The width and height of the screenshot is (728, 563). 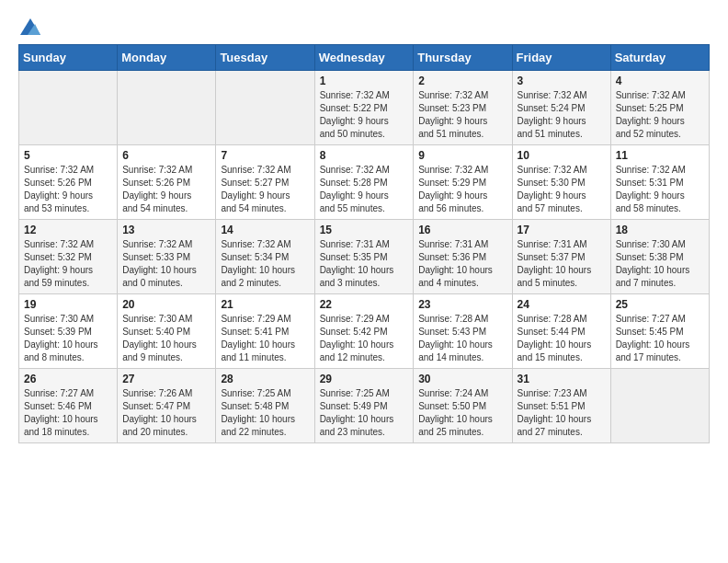 What do you see at coordinates (364, 115) in the screenshot?
I see `day-info: Sunrise: 7:32 AM Sunset: 5:22 PM Dayligh…` at bounding box center [364, 115].